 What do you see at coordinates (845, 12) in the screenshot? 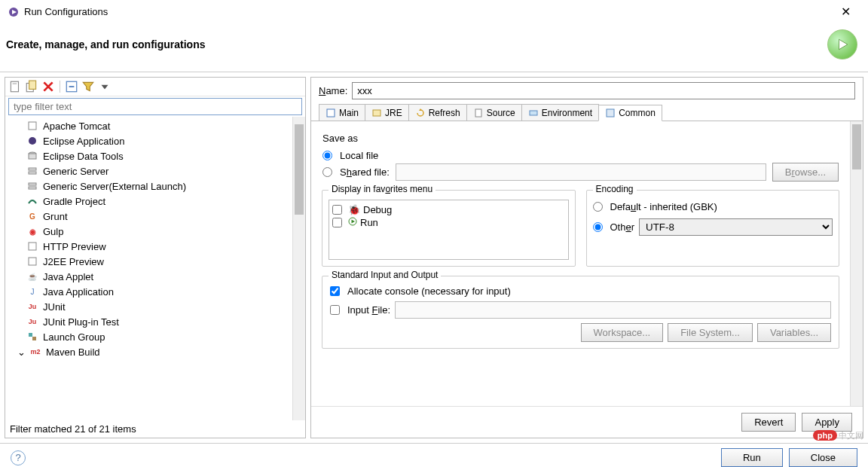
I see `close-button: ✕` at bounding box center [845, 12].